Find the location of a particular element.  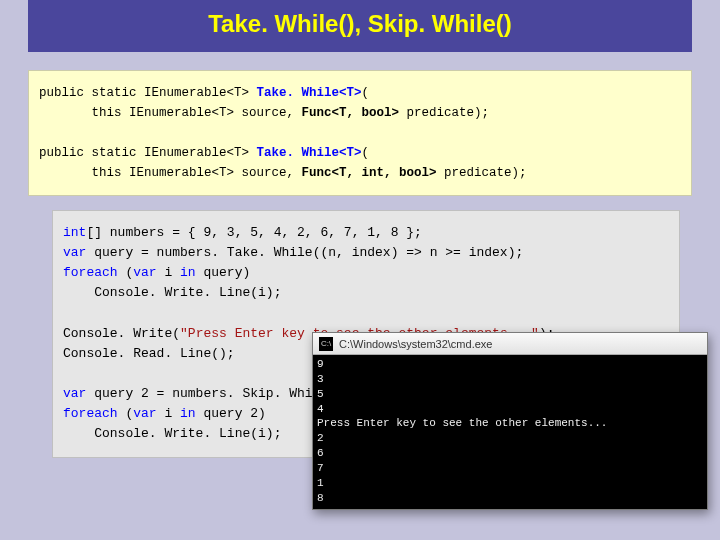

sig-func: Func<T, int, bool> is located at coordinates (370, 173).